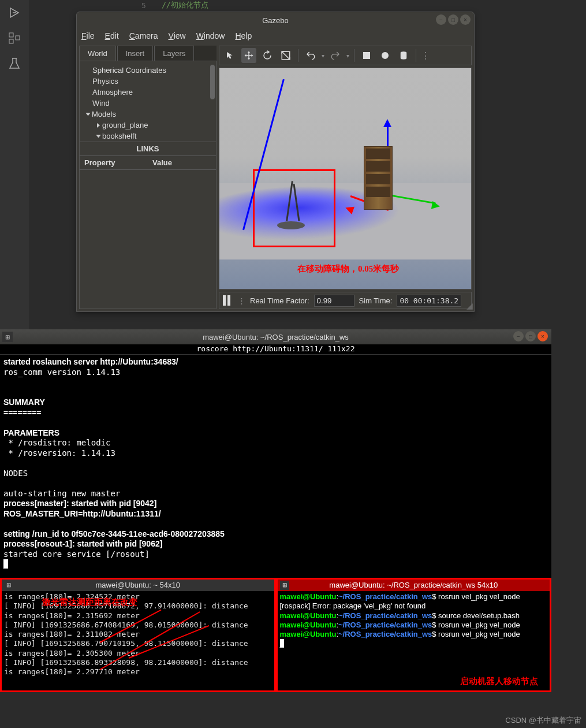  I want to click on gazebo-menubar: File Edit Camera View Window Help, so click(275, 36).